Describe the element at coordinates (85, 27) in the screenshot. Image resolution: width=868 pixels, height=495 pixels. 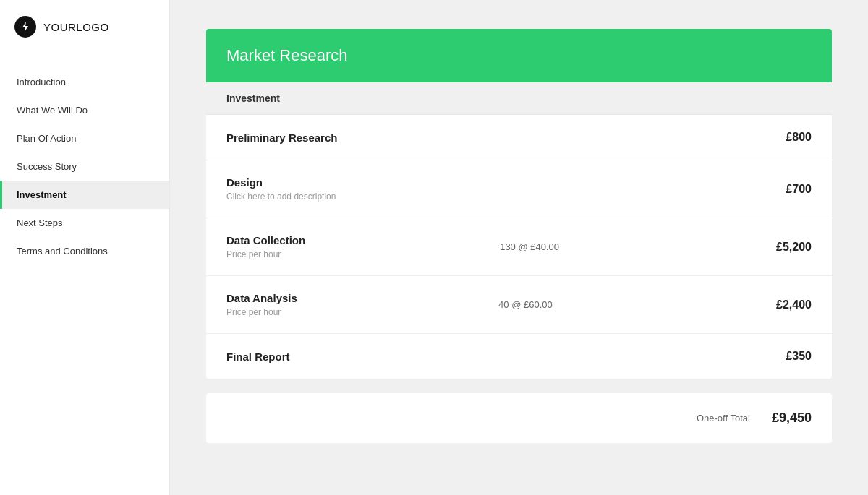
I see `logo-area: YOURLOGO` at that location.